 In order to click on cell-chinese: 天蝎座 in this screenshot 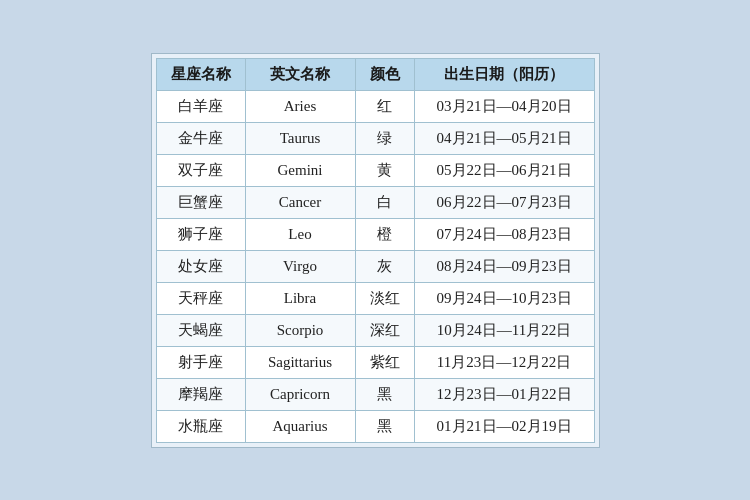, I will do `click(200, 330)`.